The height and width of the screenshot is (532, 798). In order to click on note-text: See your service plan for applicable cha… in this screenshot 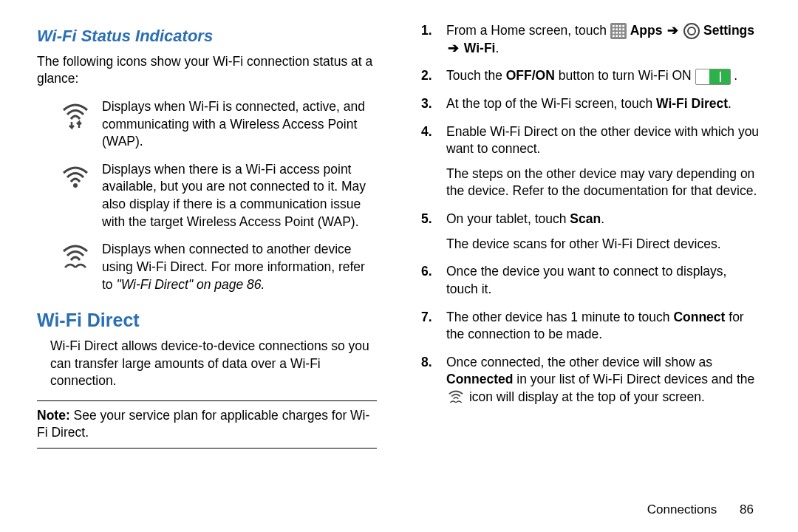, I will do `click(203, 424)`.